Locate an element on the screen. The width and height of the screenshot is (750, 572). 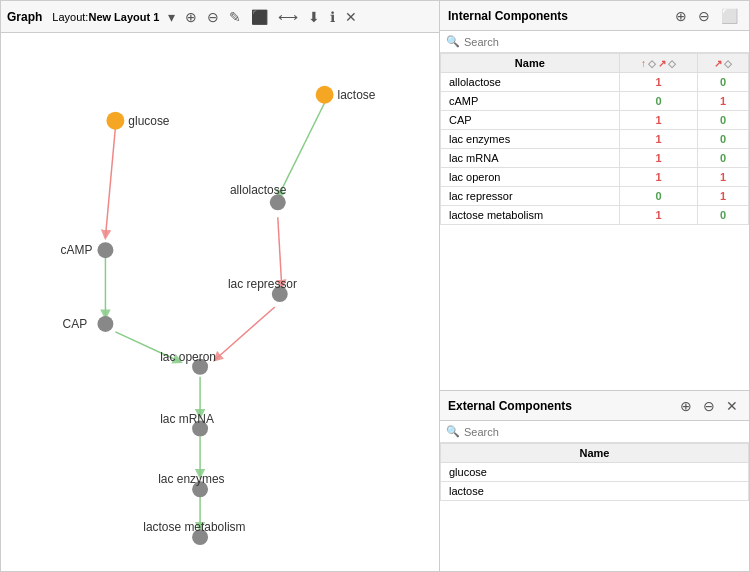
up-sort-down-icon: ◇ is located at coordinates (652, 64).